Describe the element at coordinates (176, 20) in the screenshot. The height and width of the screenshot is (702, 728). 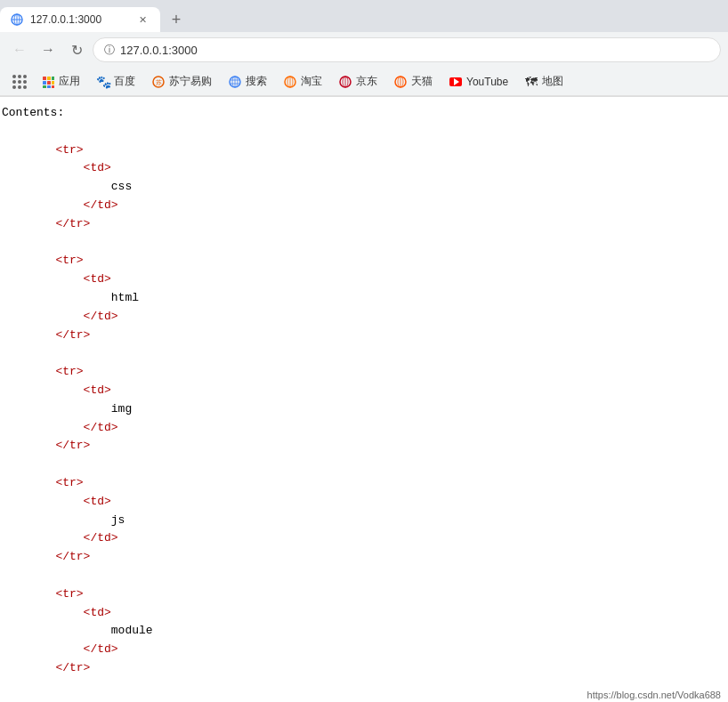
I see `new-tab-button: +` at that location.